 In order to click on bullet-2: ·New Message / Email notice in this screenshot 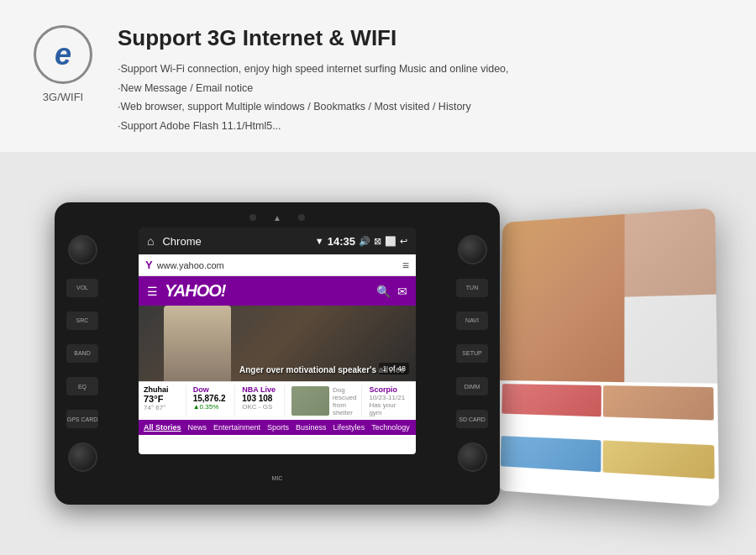, I will do `click(420, 89)`.